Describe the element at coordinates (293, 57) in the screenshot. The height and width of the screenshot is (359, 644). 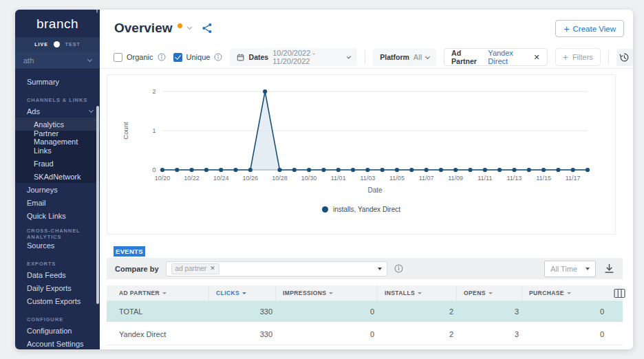
I see `dates-filter-chip: Dates 10/20/2022 - 11/20/2022` at that location.